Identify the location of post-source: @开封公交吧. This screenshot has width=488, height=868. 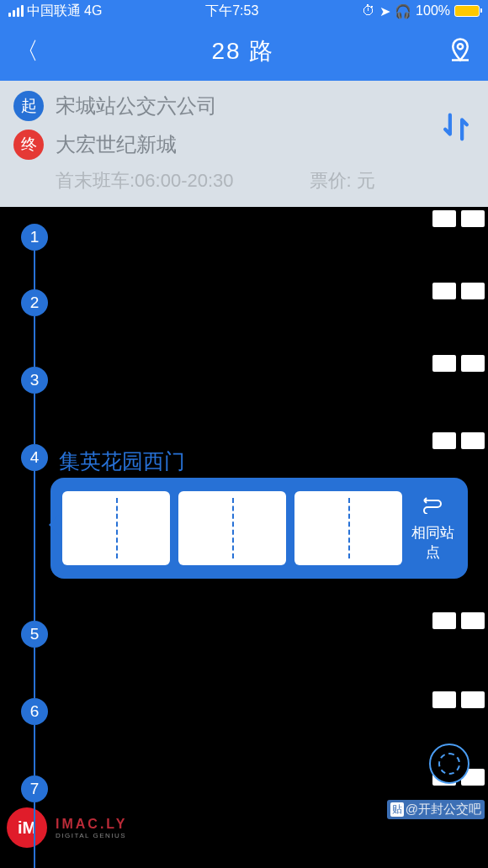
(443, 809).